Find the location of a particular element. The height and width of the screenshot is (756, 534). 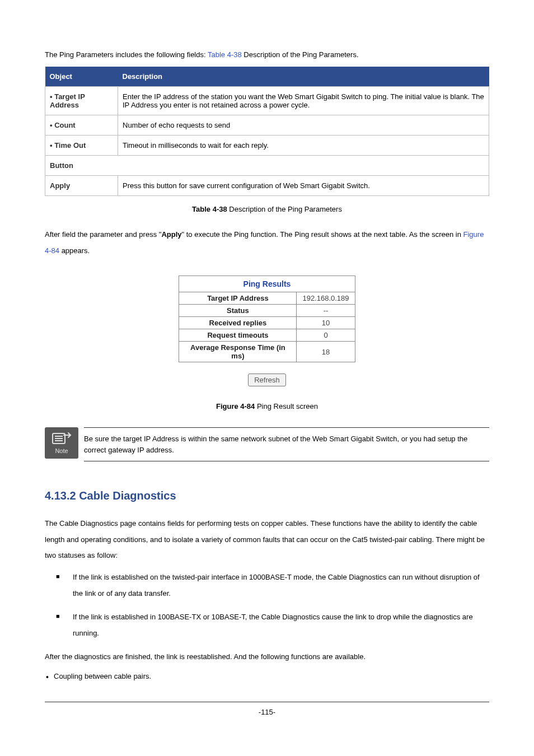

table-cell-object: Apply is located at coordinates (82, 186).